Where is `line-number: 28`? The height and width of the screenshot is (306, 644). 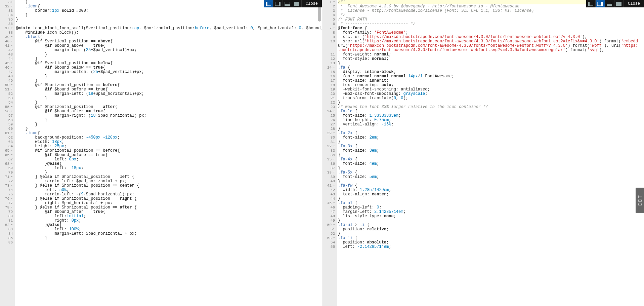 line-number: 28 is located at coordinates (329, 129).